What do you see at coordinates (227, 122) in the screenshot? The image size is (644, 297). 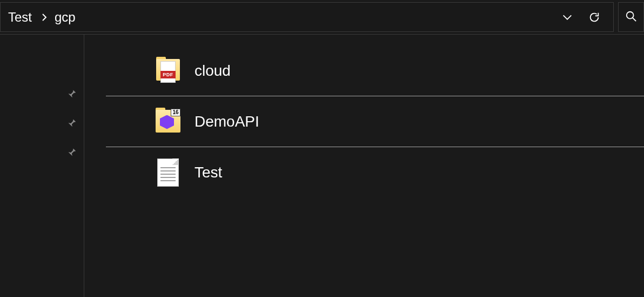 I see `item-name: DemoAPI` at bounding box center [227, 122].